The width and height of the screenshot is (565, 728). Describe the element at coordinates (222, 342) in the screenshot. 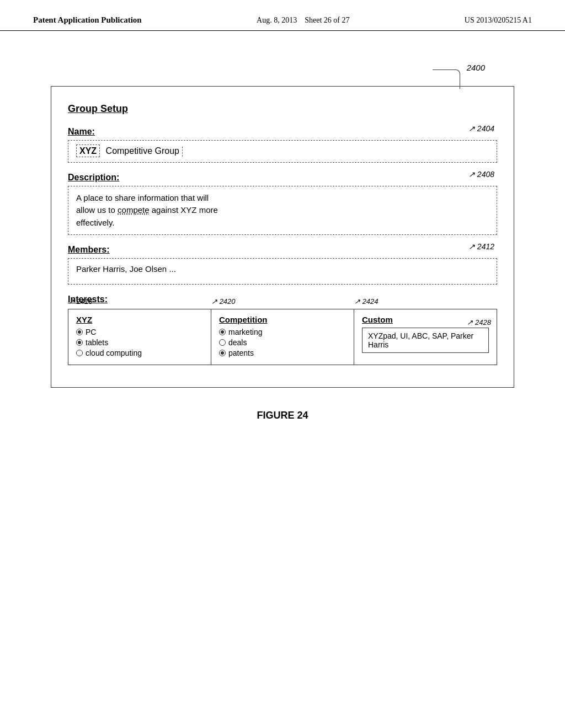

I see `radio-empty-deals` at that location.